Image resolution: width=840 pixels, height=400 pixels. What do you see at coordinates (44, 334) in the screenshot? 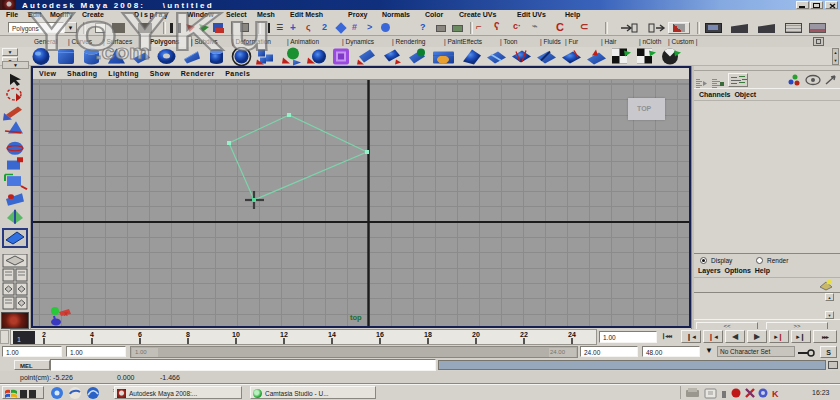
I see `svg-text: 2` at bounding box center [44, 334].